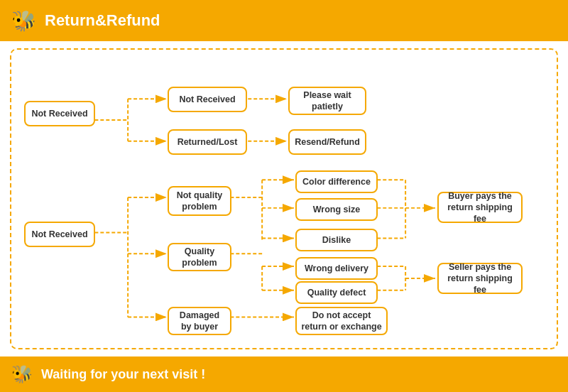 Image resolution: width=568 pixels, height=392 pixels. I want to click on box-wrong-size: Wrong size, so click(337, 209).